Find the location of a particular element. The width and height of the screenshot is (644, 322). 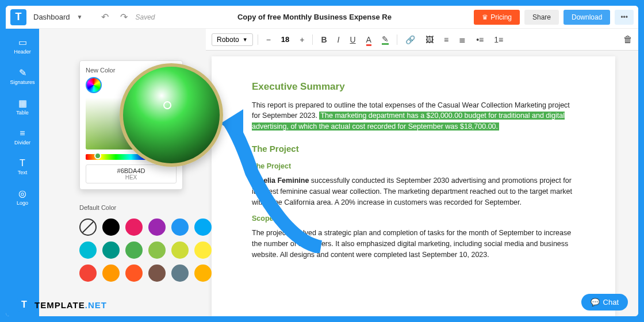

no-color-swatch is located at coordinates (88, 227).